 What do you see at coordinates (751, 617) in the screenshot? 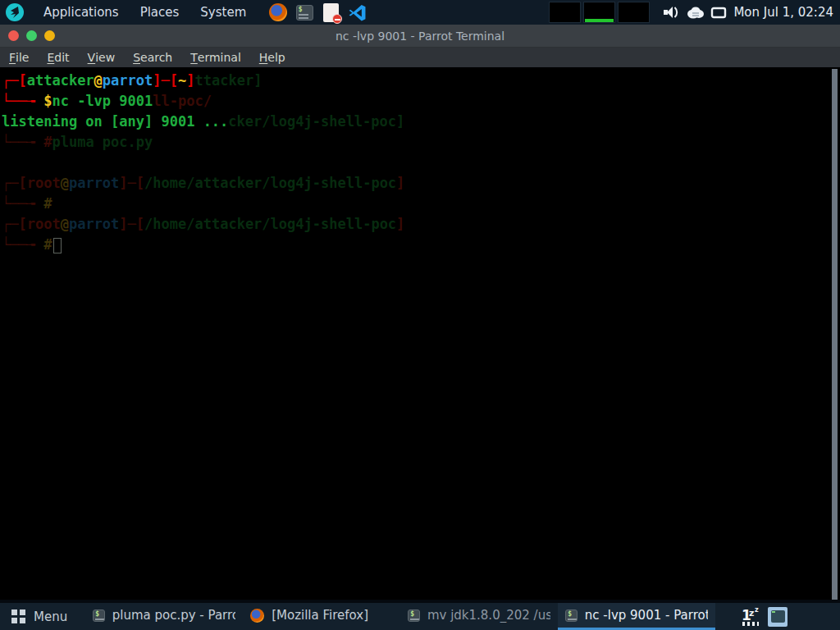
I see `chip-indicator-icon: 1zz` at bounding box center [751, 617].